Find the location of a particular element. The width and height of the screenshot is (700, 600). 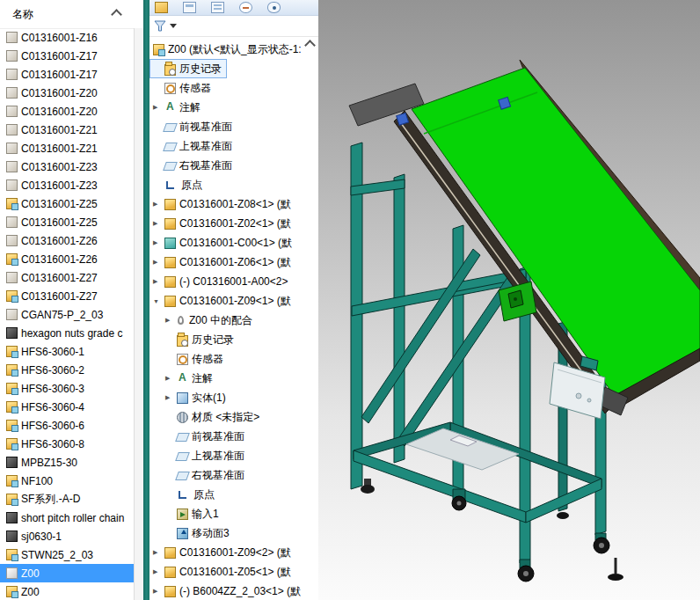

dimxpertmanager-icon is located at coordinates (246, 7).